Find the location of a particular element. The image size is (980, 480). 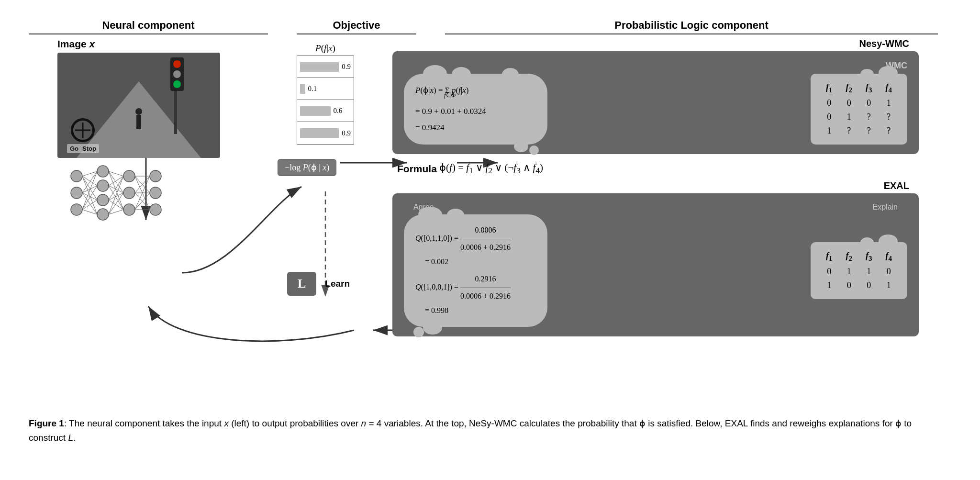

wmc-truth-table: f1 f2 f3 f4 0 0 0 1 is located at coordinates (859, 109).